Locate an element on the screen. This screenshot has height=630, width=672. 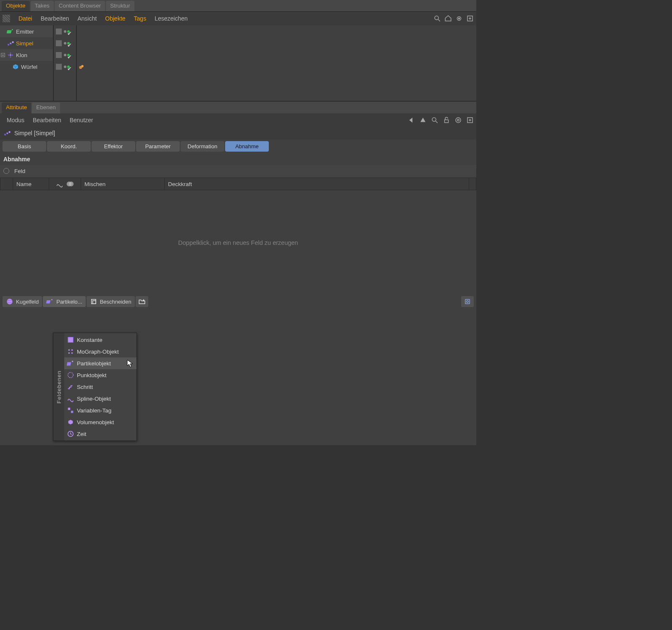
lock-icon is located at coordinates (446, 120).